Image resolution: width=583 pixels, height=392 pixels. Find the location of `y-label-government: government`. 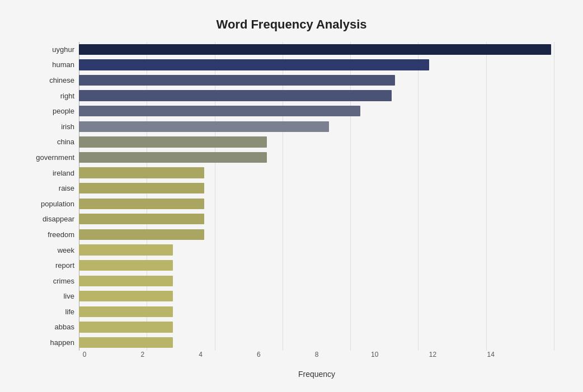

y-label-government: government is located at coordinates (51, 158).